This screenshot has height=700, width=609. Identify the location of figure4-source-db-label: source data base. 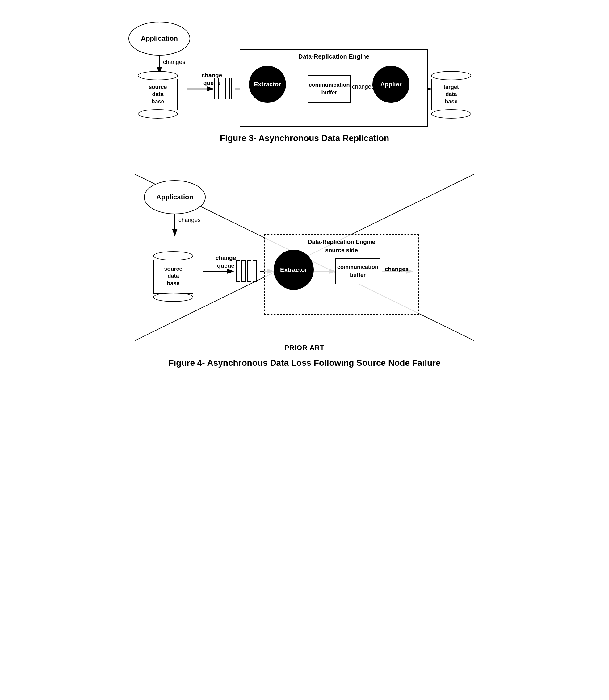
(173, 276).